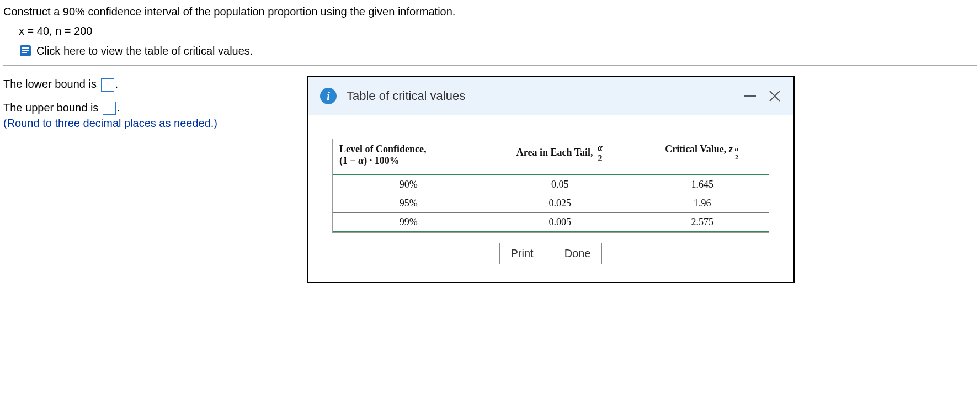 The width and height of the screenshot is (980, 415). What do you see at coordinates (702, 157) in the screenshot?
I see `table-header-z: Critical Value, zα2` at bounding box center [702, 157].